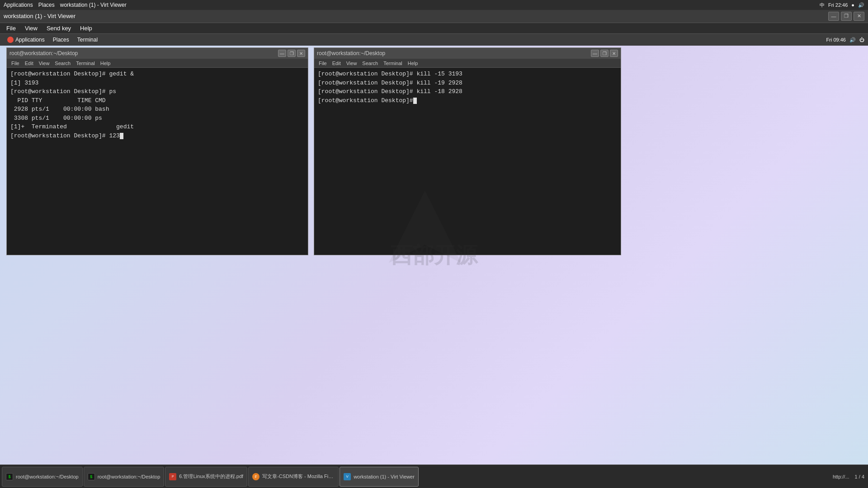  I want to click on terminal-right-close: ✕, so click(614, 53).